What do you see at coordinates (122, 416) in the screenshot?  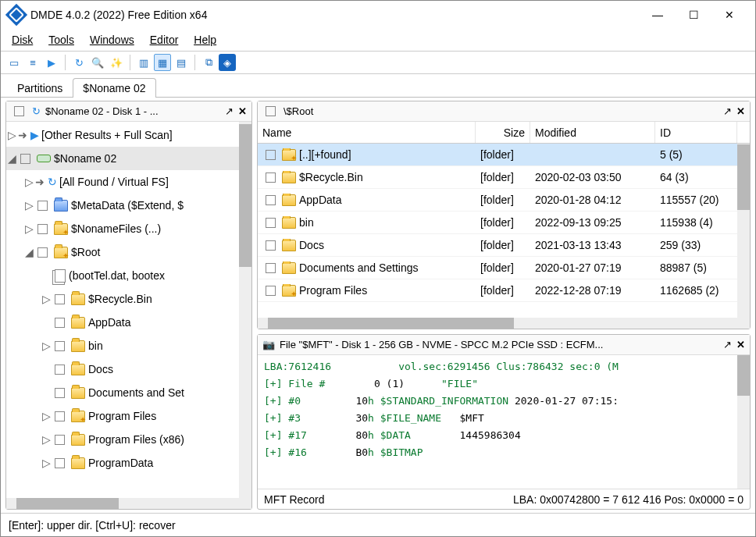 I see `tree-item: Program Files` at bounding box center [122, 416].